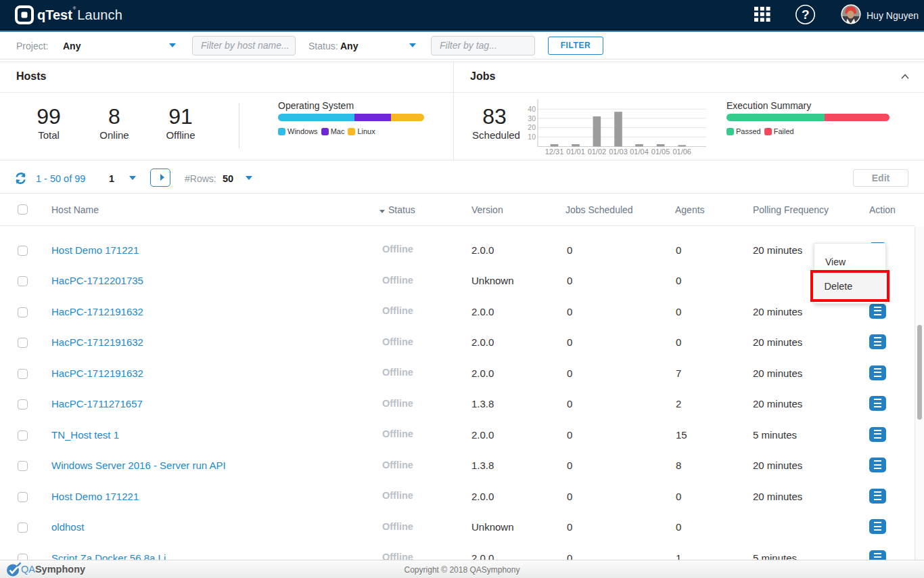 This screenshot has width=924, height=578. What do you see at coordinates (532, 109) in the screenshot?
I see `svg-text: 40` at bounding box center [532, 109].